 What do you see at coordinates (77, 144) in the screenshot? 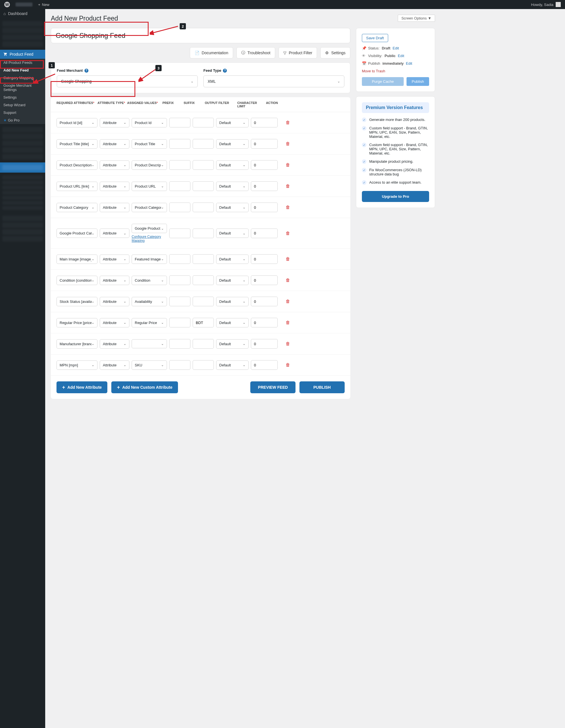
I see `required-attr-select: Product Title [title]⌄` at bounding box center [77, 144].